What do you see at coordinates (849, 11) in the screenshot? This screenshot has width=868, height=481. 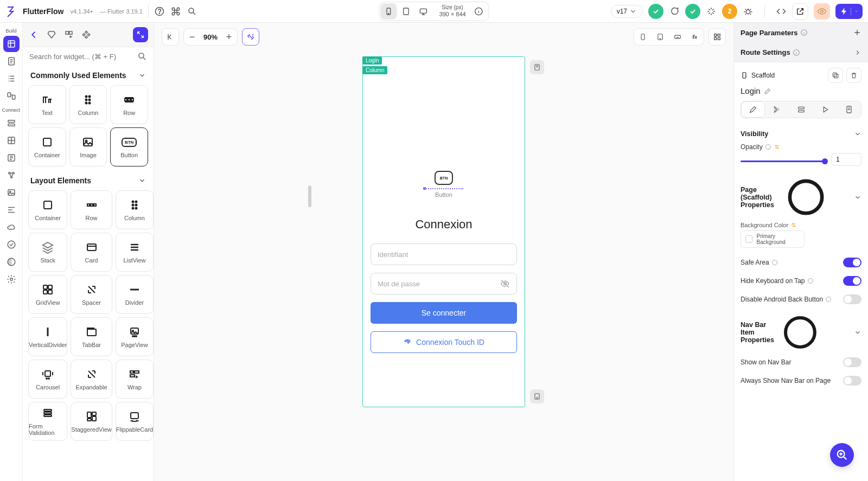 I see `run-button` at bounding box center [849, 11].